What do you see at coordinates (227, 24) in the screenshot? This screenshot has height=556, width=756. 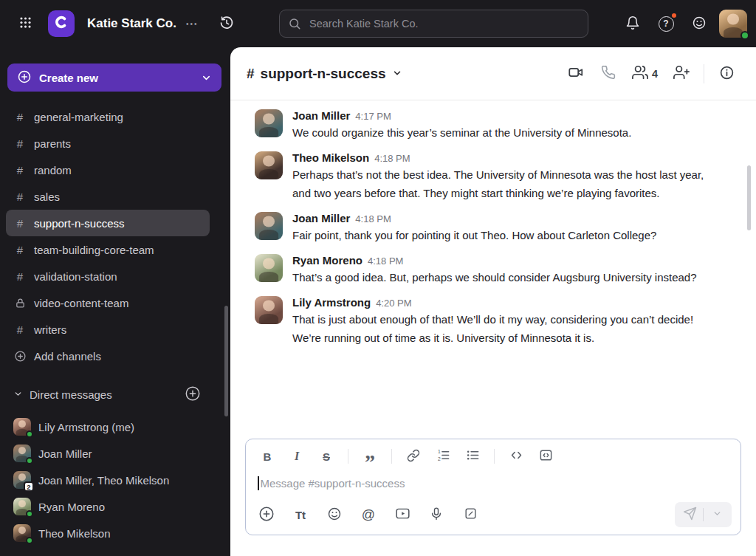 I see `history-icon` at bounding box center [227, 24].